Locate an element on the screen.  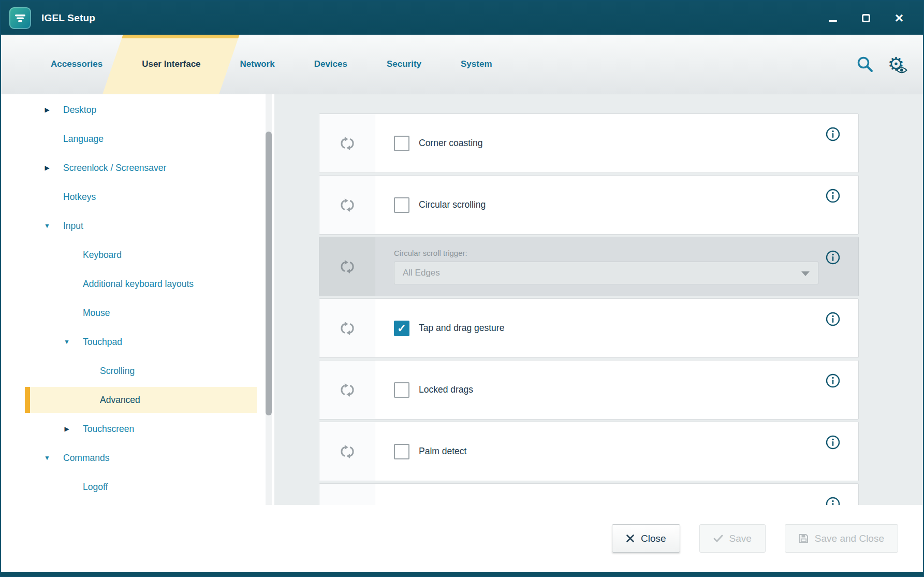
save-and-close-button: Save and Close is located at coordinates (842, 539).